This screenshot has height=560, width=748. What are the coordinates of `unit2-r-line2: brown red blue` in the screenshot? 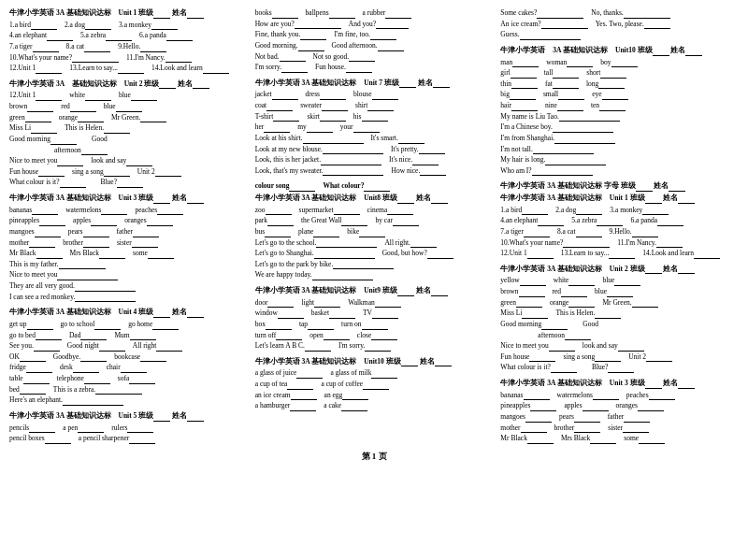 It's located at (619, 292).